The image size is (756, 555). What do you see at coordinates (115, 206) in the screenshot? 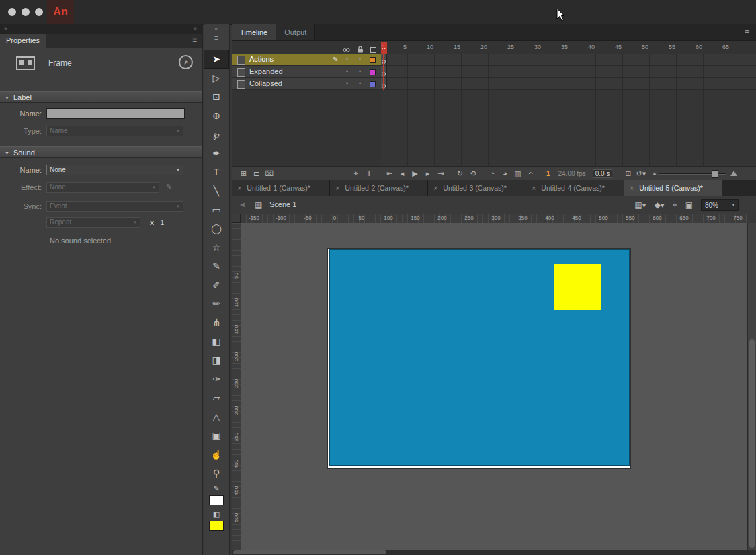
I see `sound-sync-select: Event ▾` at bounding box center [115, 206].